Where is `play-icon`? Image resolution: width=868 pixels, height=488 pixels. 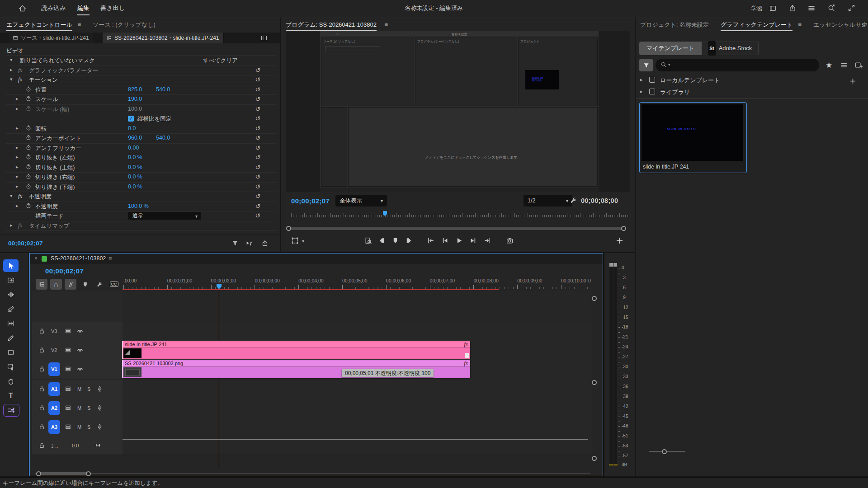
play-icon is located at coordinates (459, 240).